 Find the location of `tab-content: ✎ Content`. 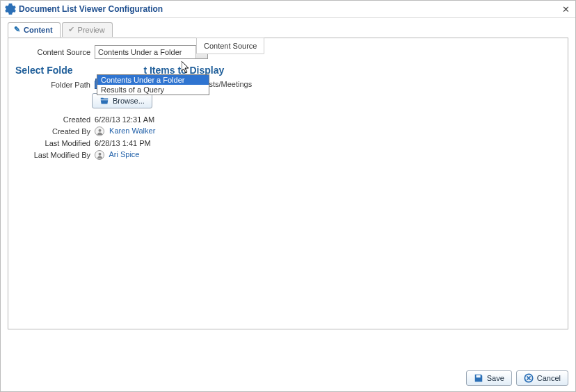

tab-content: ✎ Content is located at coordinates (34, 30).